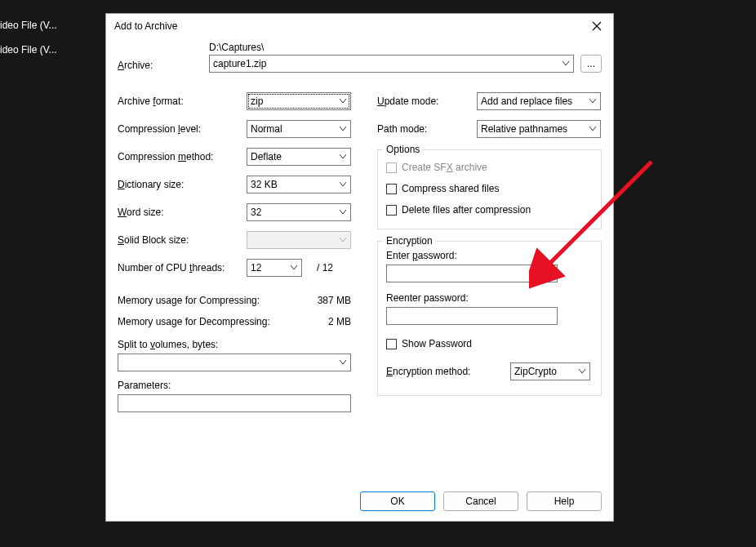 This screenshot has height=547, width=756. What do you see at coordinates (325, 268) in the screenshot?
I see `cpu-threads-total: / 12` at bounding box center [325, 268].